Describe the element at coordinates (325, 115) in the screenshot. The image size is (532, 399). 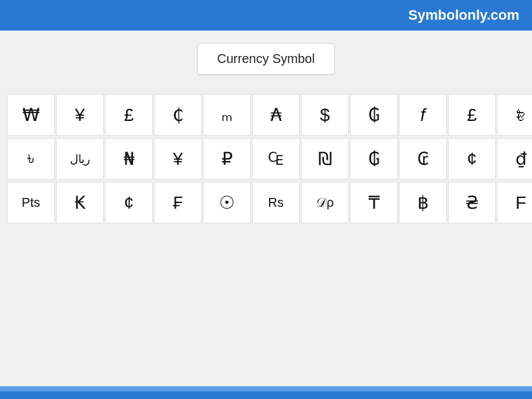
I see `symbol-cell: $` at that location.